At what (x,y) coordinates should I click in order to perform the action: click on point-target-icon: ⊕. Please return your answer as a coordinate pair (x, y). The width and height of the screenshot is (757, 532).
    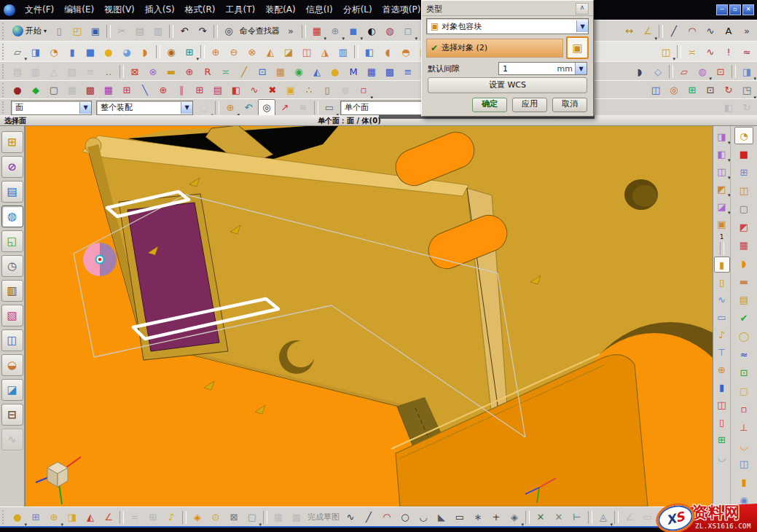
    Looking at the image, I should click on (163, 90).